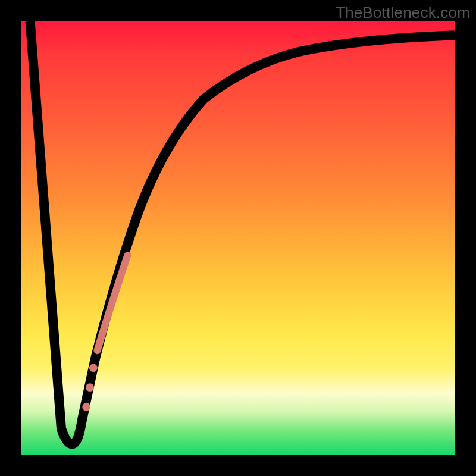 The width and height of the screenshot is (476, 476). What do you see at coordinates (112, 303) in the screenshot?
I see `highlight-segment` at bounding box center [112, 303].